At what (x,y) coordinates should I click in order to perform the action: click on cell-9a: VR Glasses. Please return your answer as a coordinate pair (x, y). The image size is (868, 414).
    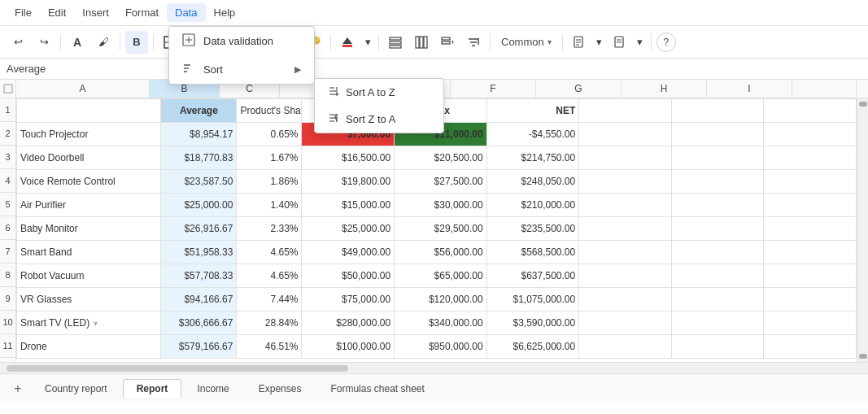
    Looking at the image, I should click on (89, 299).